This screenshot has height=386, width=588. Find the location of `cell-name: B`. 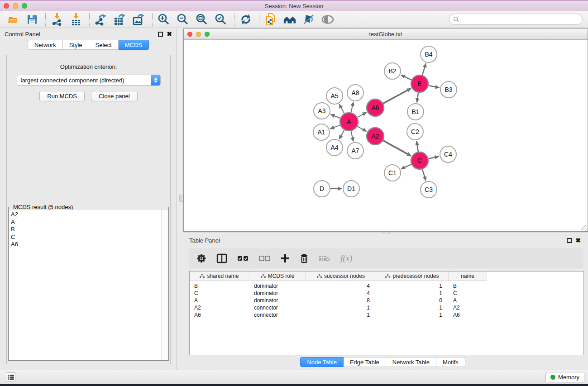

cell-name: B is located at coordinates (468, 286).